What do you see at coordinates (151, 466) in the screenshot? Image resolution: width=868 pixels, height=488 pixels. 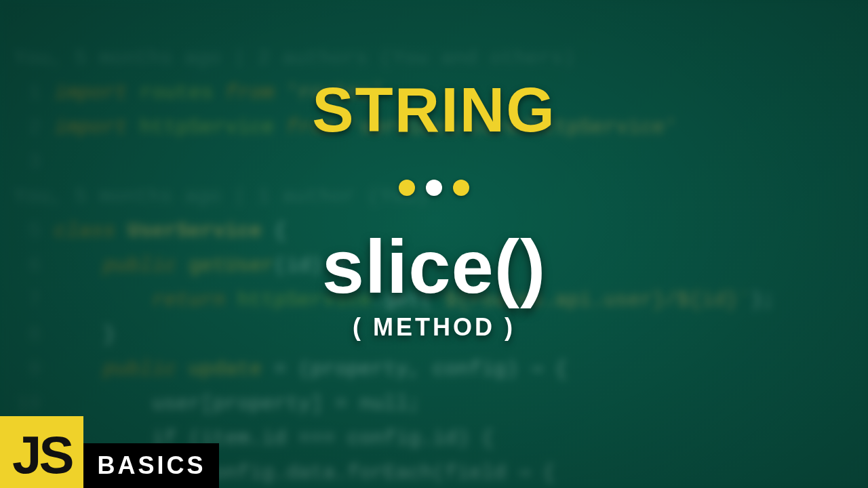 I see `basics-label: BASICS` at bounding box center [151, 466].